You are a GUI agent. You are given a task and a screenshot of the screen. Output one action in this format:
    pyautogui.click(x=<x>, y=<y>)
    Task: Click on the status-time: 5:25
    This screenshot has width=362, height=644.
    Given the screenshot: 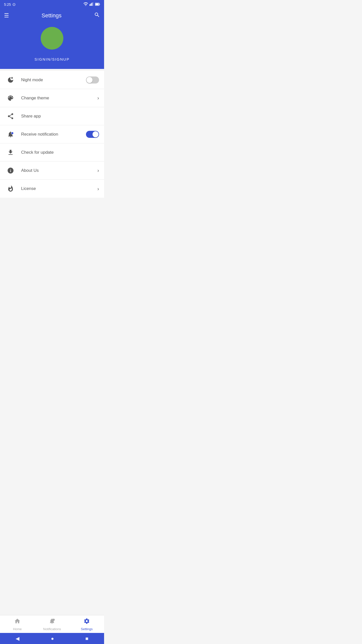 What is the action you would take?
    pyautogui.click(x=8, y=5)
    